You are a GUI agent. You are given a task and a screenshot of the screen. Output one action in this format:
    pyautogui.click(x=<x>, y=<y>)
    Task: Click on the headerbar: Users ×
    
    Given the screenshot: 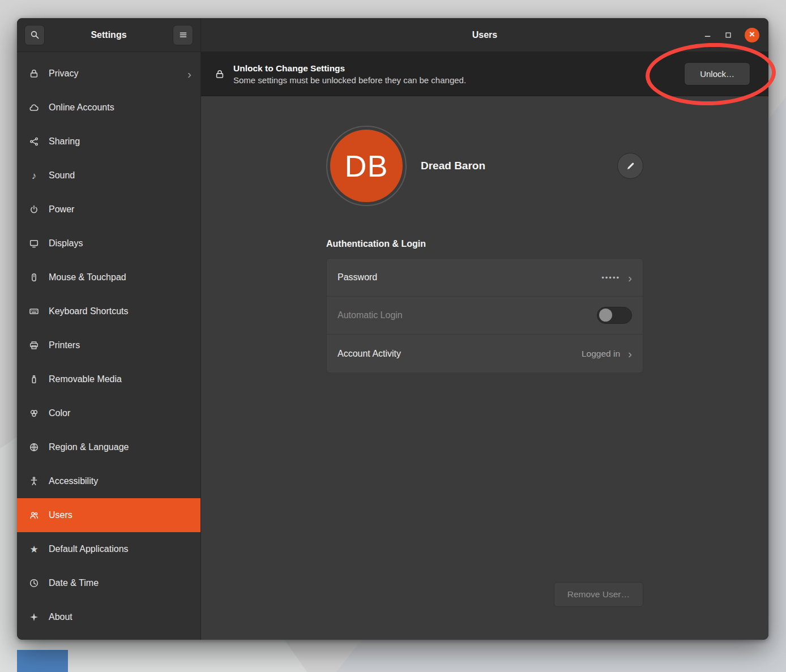 What is the action you would take?
    pyautogui.click(x=485, y=35)
    